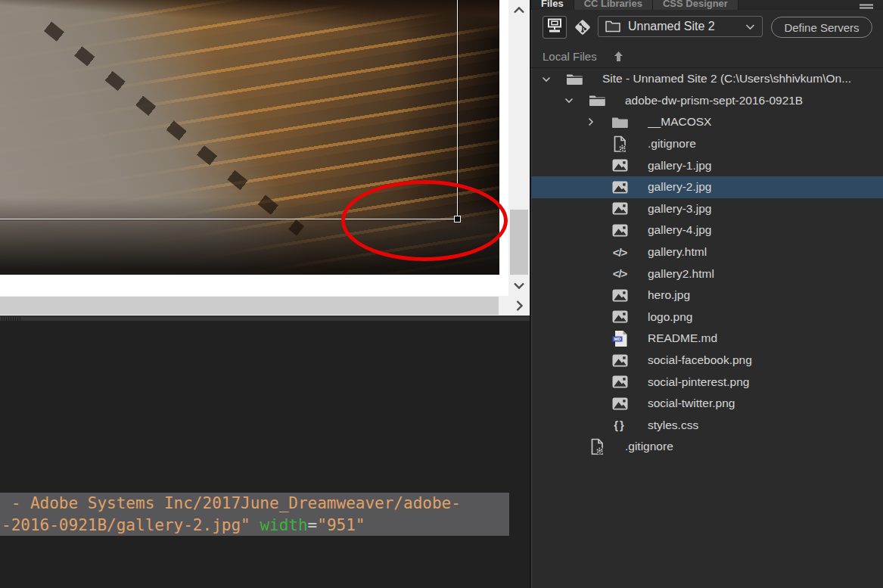 The width and height of the screenshot is (883, 588). Describe the element at coordinates (679, 166) in the screenshot. I see `tree-item-label: gallery-1.jpg` at that location.